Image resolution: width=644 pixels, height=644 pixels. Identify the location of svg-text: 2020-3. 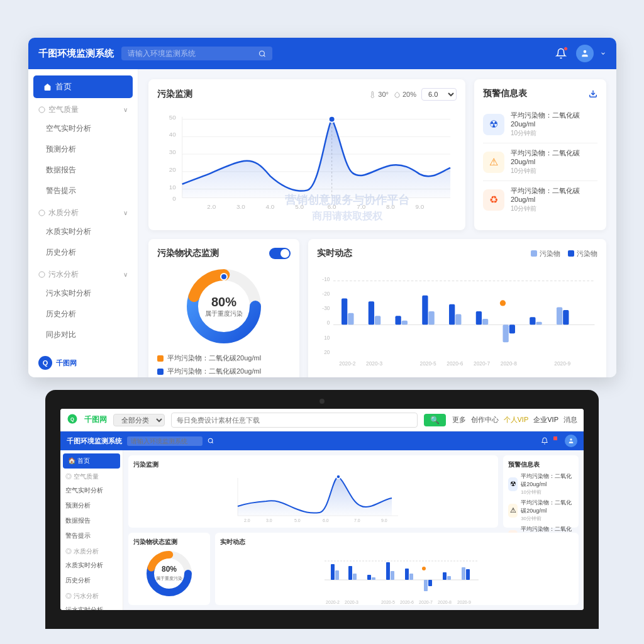
(352, 602).